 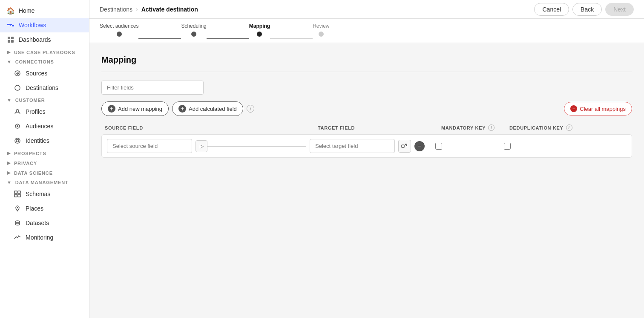 I want to click on topbar: Destinations › Activate destination Canc…, so click(x=367, y=9).